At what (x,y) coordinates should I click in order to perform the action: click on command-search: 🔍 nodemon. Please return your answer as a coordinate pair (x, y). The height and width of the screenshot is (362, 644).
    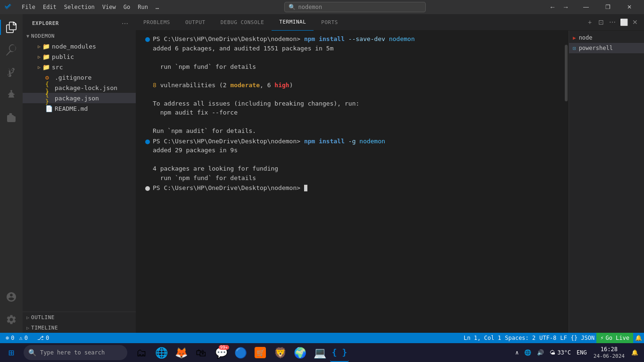
    Looking at the image, I should click on (355, 7).